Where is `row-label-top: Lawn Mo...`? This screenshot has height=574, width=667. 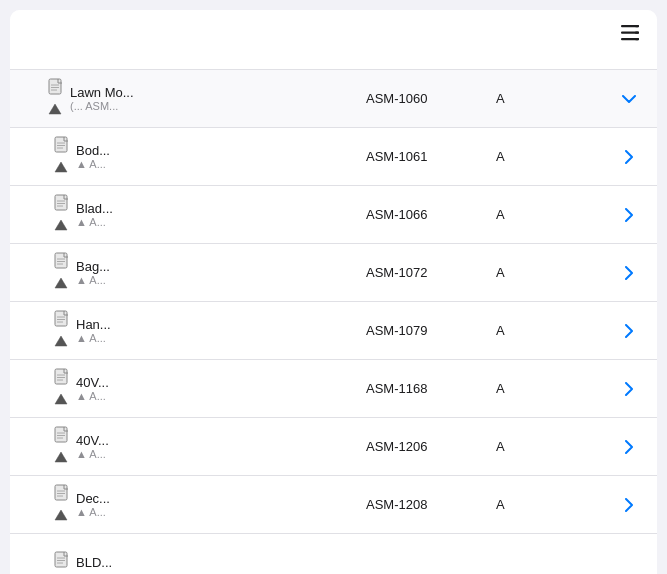 row-label-top: Lawn Mo... is located at coordinates (102, 92).